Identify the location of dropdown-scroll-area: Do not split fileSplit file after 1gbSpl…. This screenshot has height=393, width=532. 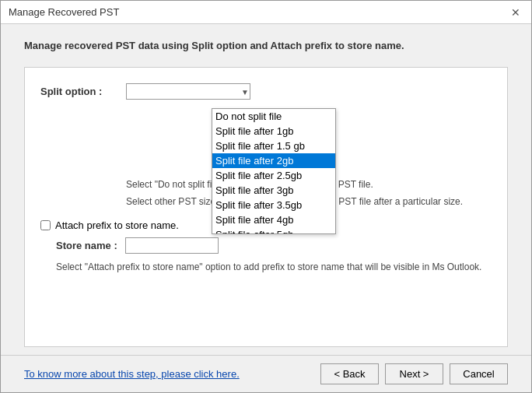
(274, 171).